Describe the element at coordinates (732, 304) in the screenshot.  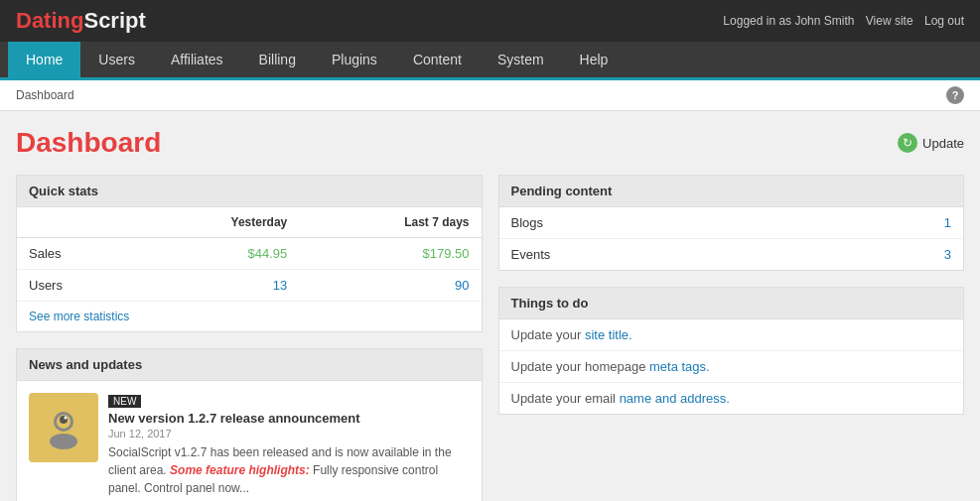
I see `todos-header: Things to do` at that location.